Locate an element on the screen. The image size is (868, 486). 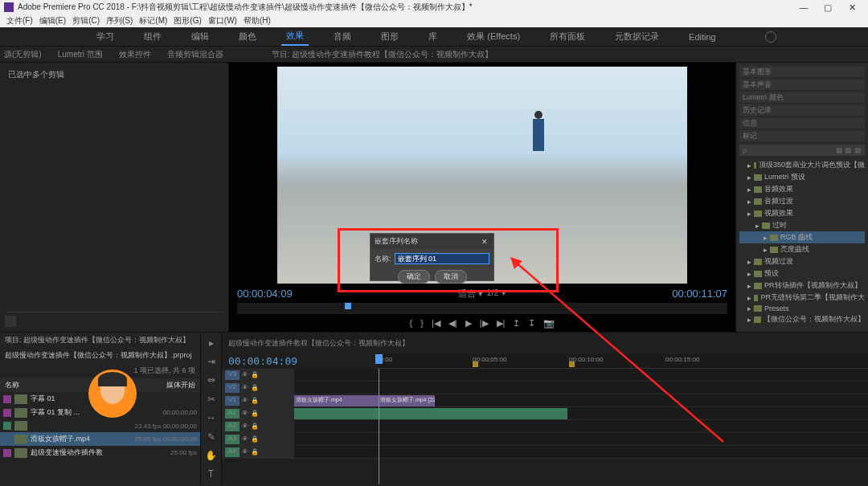
type-tool-icon: T is located at coordinates (211, 474).